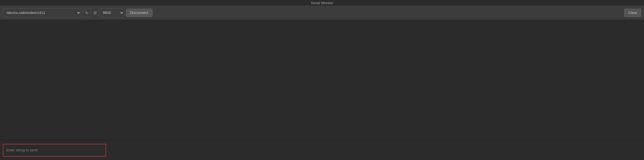 The image size is (644, 160). Describe the element at coordinates (139, 13) in the screenshot. I see `disconnect-button: Disconnect` at that location.